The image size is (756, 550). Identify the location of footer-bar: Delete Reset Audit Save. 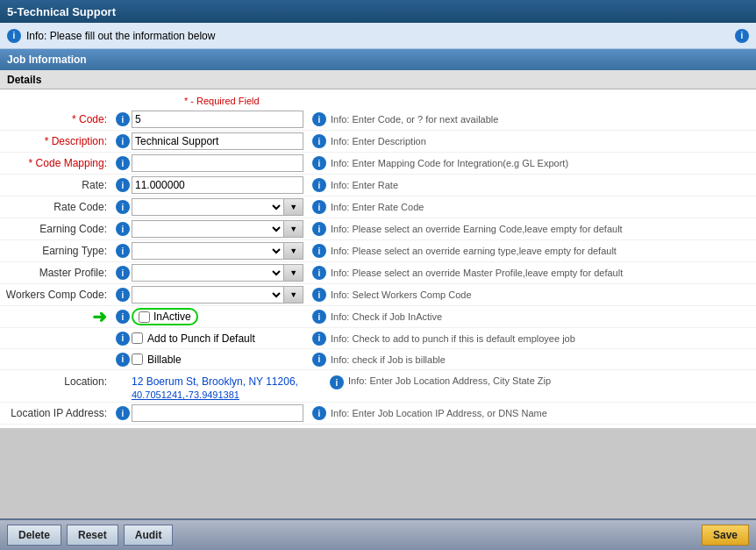
(378, 534).